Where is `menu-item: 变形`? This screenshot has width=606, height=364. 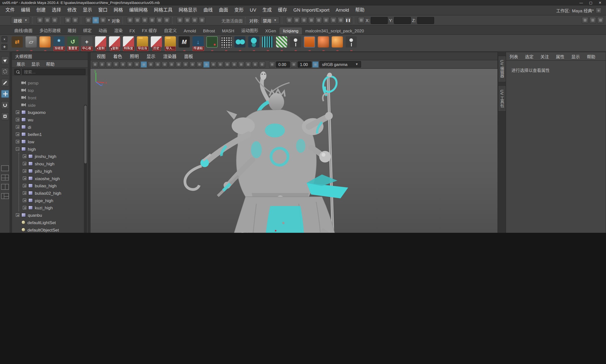 menu-item: 变形 is located at coordinates (239, 10).